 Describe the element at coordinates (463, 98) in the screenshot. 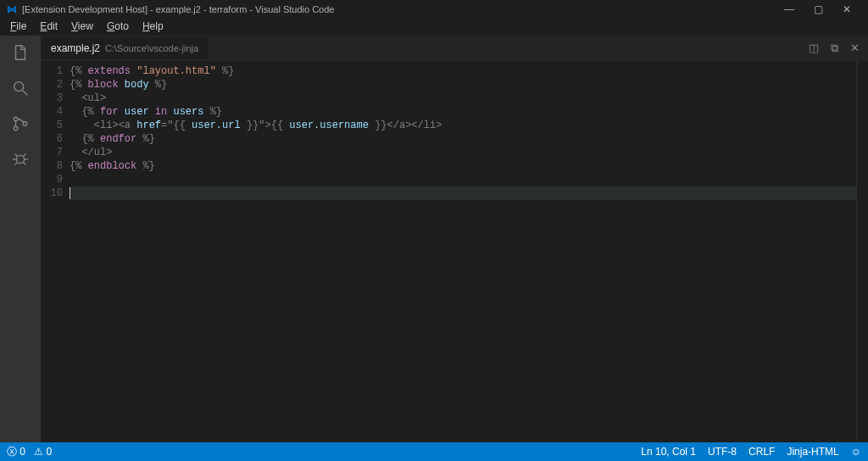

I see `code-line: <ul>` at that location.